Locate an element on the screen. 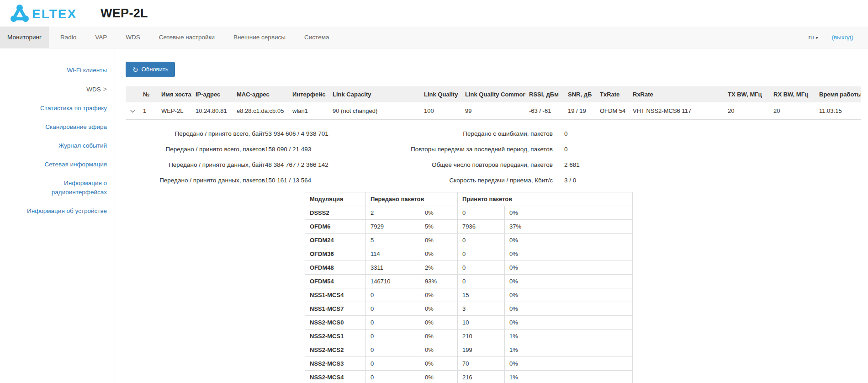  wds-cell-rx_bw: 20 is located at coordinates (793, 111).